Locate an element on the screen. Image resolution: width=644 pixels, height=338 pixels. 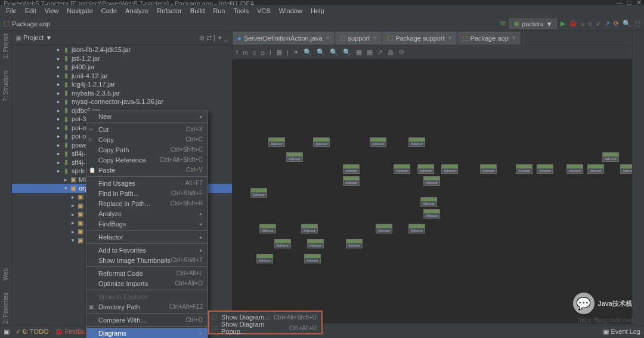
menu-run: Run is located at coordinates (219, 11).